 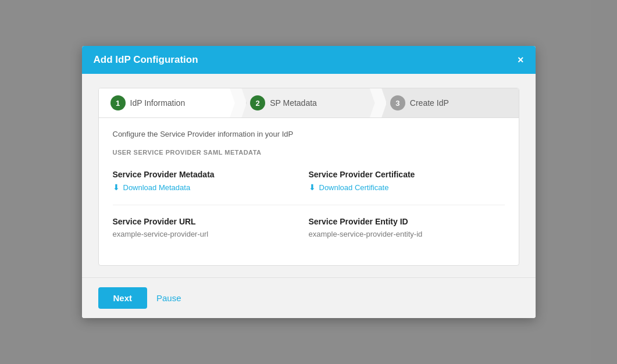 What do you see at coordinates (309, 134) in the screenshot?
I see `section-description: Configure the Service Provider informati…` at bounding box center [309, 134].